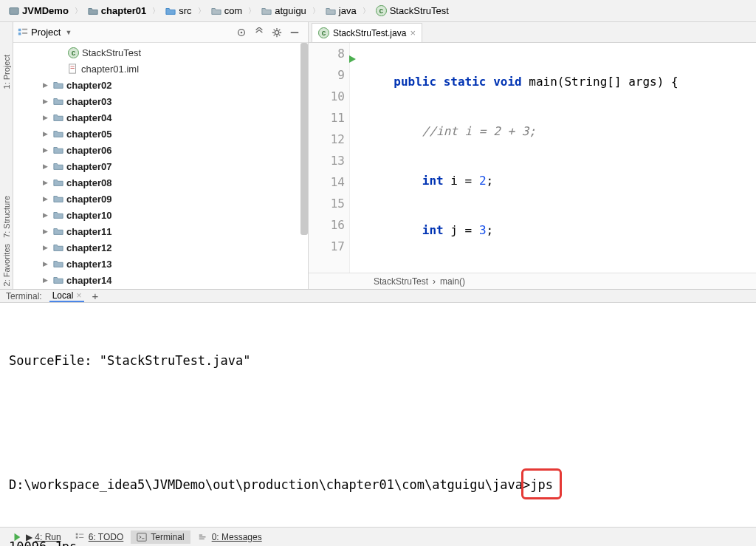 The width and height of the screenshot is (756, 546). Describe the element at coordinates (73, 69) in the screenshot. I see `iml-icon` at that location.